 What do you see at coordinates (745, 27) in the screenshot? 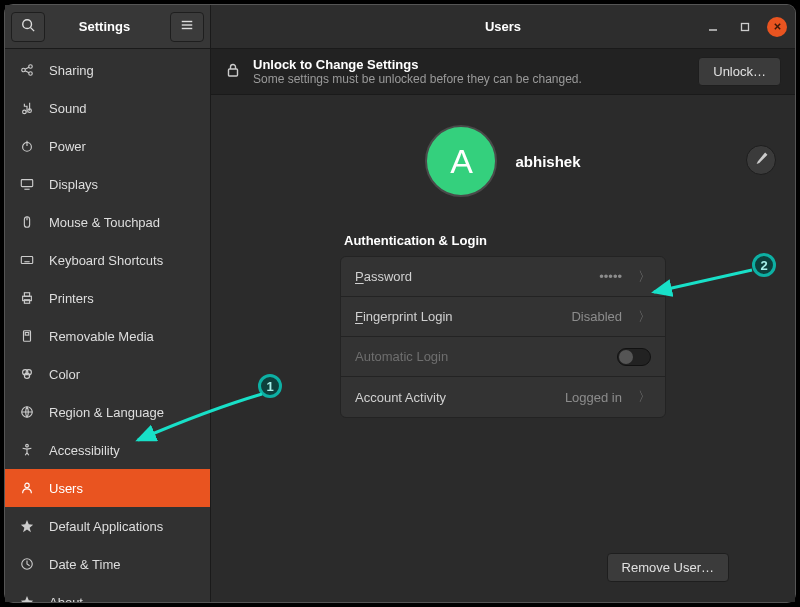
I see `maximize-button` at bounding box center [745, 27].